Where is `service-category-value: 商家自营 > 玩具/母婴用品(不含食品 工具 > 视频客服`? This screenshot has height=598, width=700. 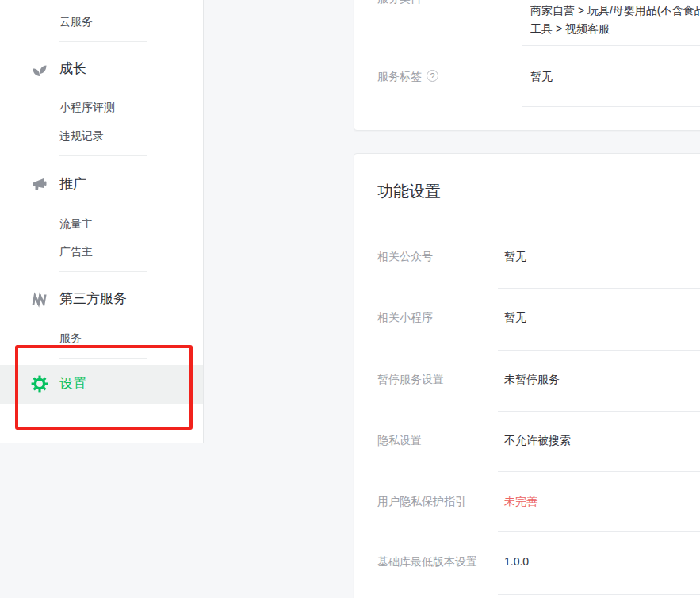 service-category-value: 商家自营 > 玩具/母婴用品(不含食品 工具 > 视频客服 is located at coordinates (615, 20).